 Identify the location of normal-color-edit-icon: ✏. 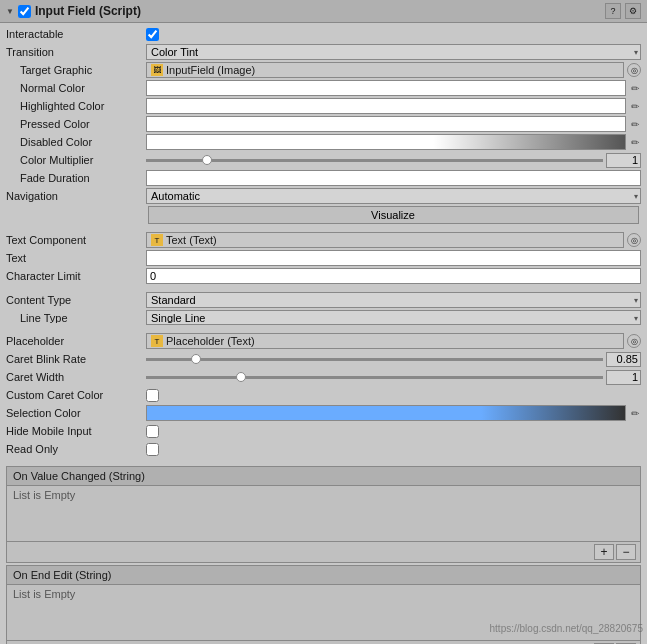
(635, 88).